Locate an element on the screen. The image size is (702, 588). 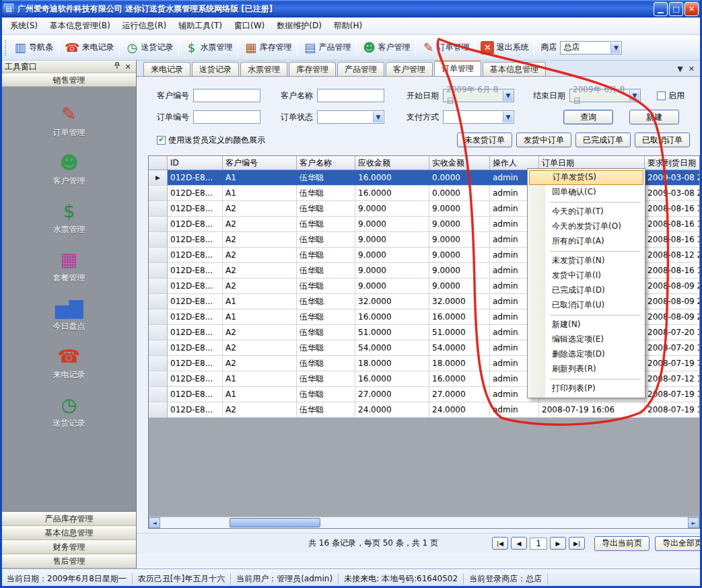
tab-3: 库存管理 is located at coordinates (312, 69).